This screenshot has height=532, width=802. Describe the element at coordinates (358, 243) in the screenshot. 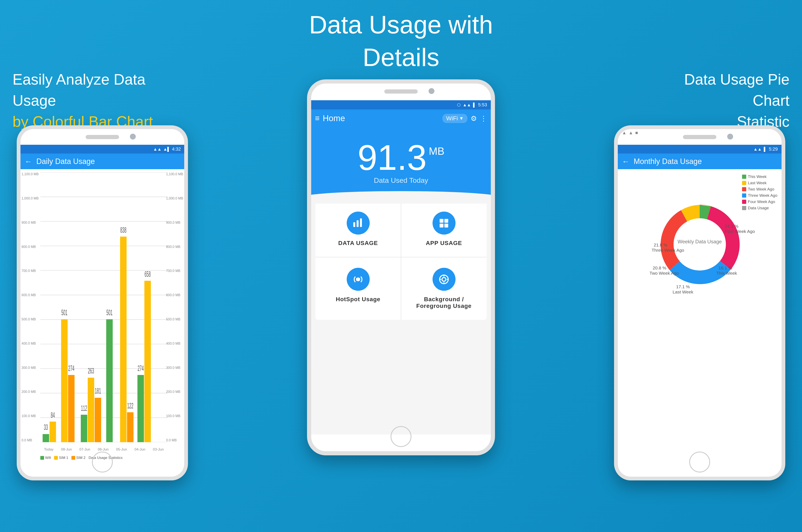

I see `data-usage-label: DATA USAGE` at that location.